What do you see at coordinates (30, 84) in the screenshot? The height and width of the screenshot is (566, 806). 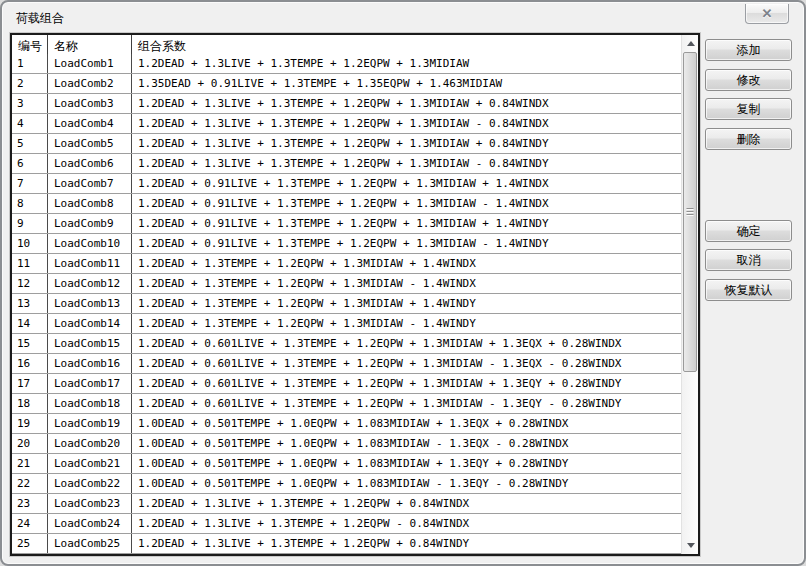 I see `row-id-cell: 2` at bounding box center [30, 84].